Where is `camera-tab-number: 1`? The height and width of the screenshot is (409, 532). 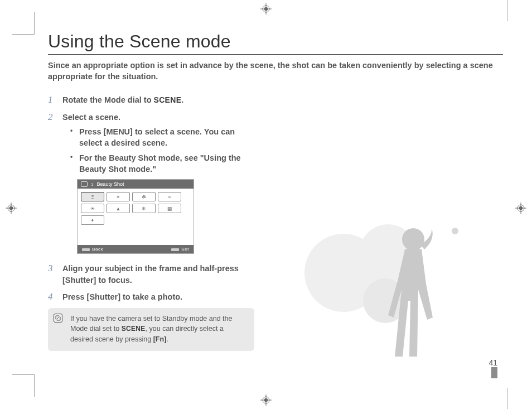
camera-tab-number: 1 is located at coordinates (92, 184).